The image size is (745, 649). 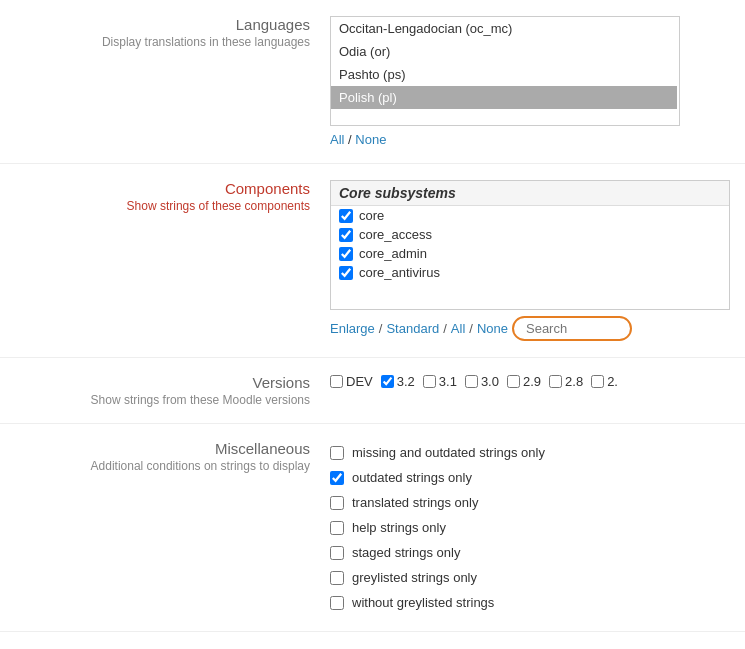 I want to click on without-greylisted-checkbox, so click(x=337, y=603).